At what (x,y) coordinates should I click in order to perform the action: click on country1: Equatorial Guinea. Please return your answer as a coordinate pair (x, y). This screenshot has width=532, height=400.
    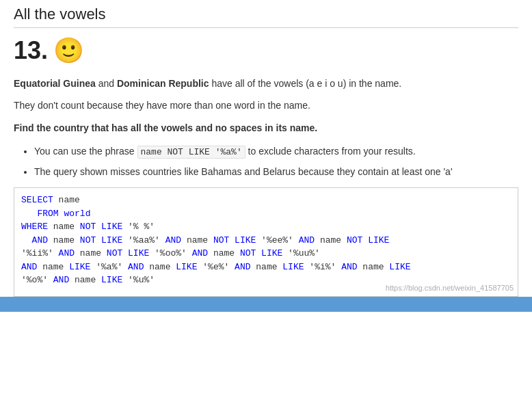
    Looking at the image, I should click on (55, 83).